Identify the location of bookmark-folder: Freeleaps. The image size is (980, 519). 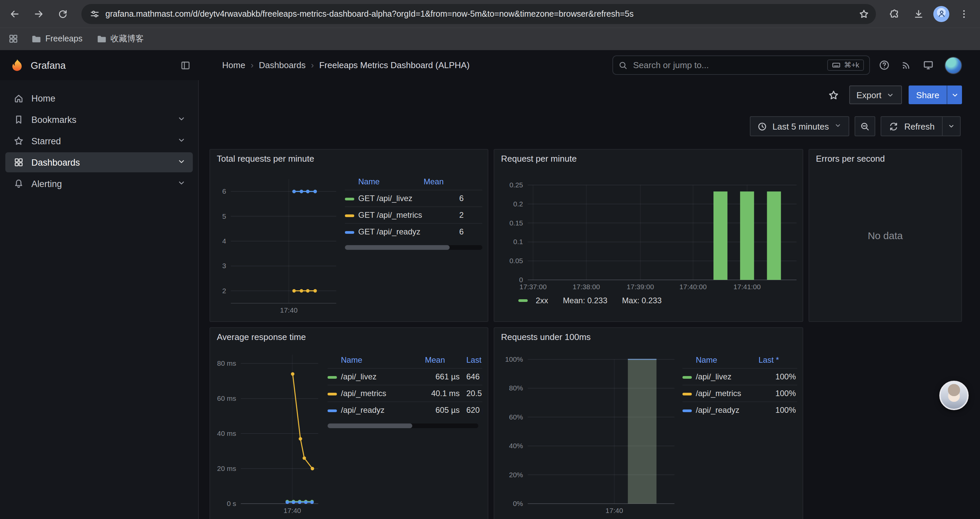
(57, 39).